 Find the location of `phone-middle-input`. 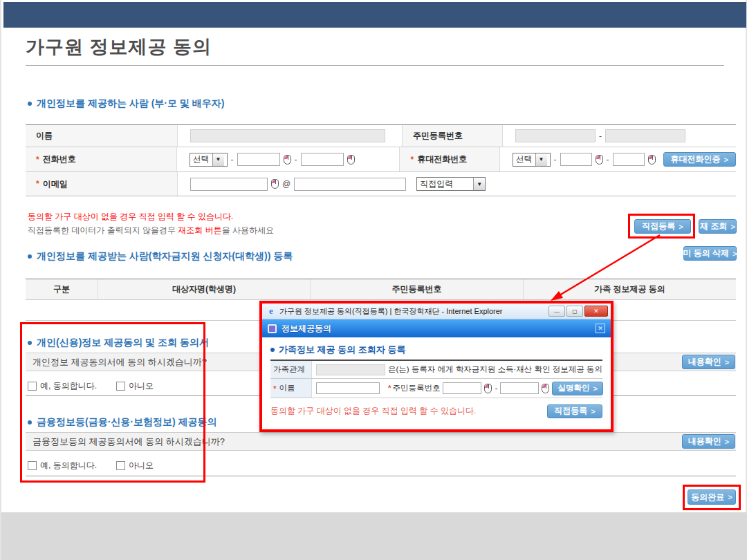

phone-middle-input is located at coordinates (259, 159).